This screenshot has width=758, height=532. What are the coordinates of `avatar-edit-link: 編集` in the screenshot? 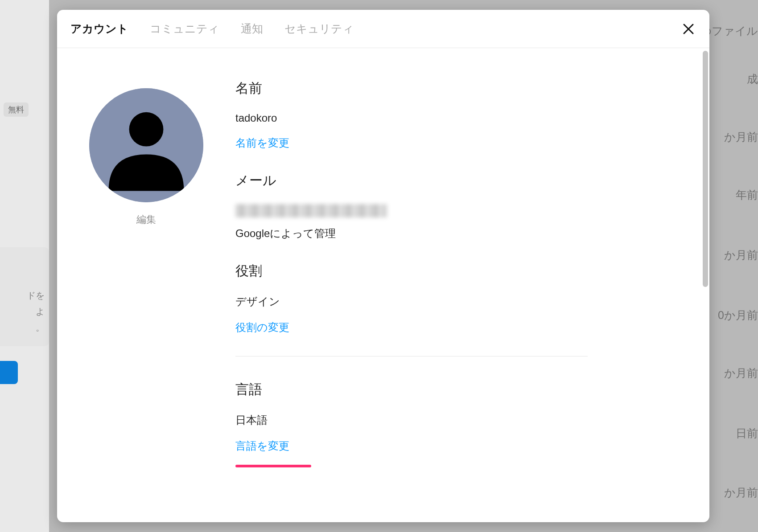 It's located at (146, 220).